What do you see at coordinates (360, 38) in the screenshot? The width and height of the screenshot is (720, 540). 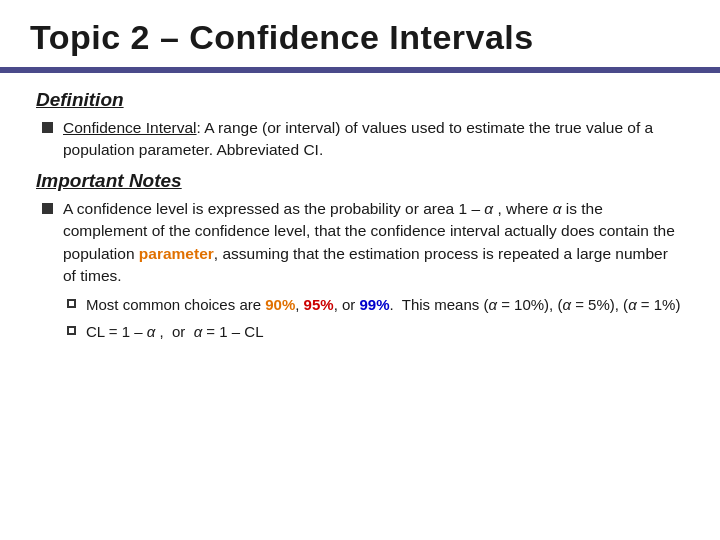 I see `slide-title: Topic 2 – Confidence Intervals` at bounding box center [360, 38].